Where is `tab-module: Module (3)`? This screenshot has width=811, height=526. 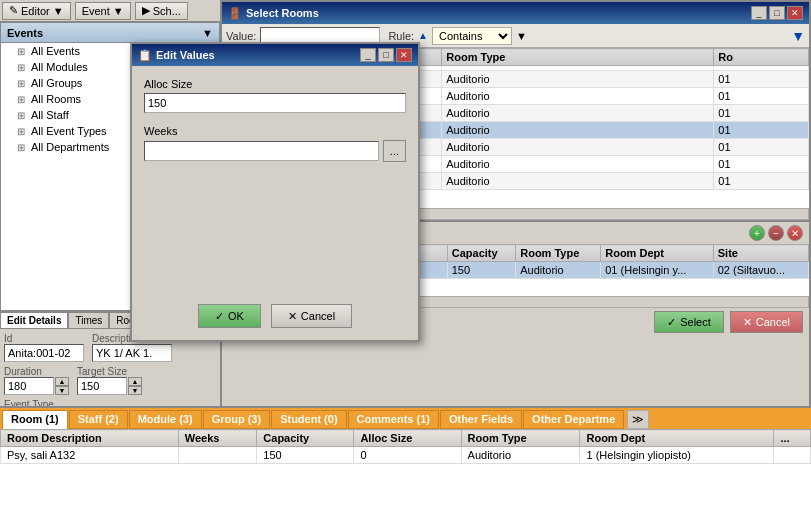 tab-module: Module (3) is located at coordinates (166, 420).